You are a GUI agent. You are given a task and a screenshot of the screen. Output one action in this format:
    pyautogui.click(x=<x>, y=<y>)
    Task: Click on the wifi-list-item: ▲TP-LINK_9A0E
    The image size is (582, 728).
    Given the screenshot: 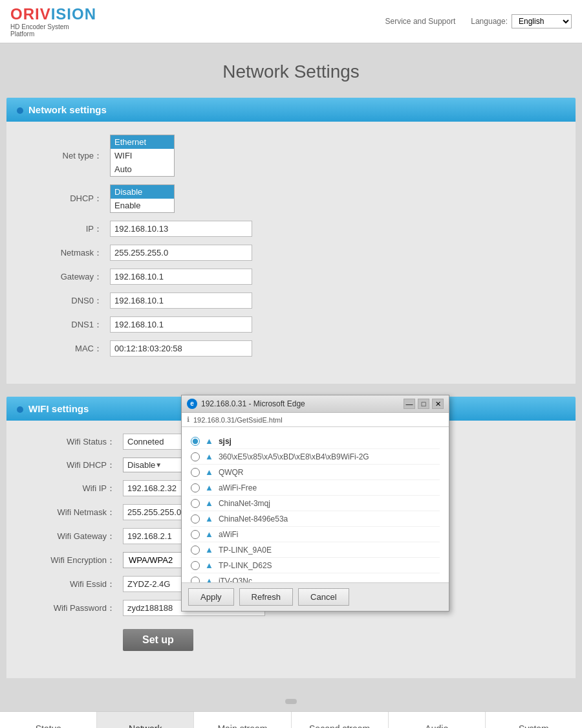 What is the action you would take?
    pyautogui.click(x=316, y=550)
    